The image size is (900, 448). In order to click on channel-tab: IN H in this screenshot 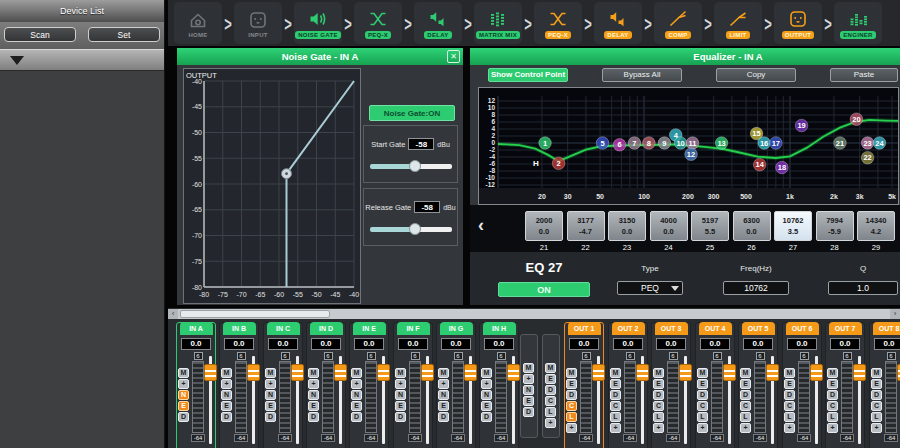, I will do `click(500, 328)`.